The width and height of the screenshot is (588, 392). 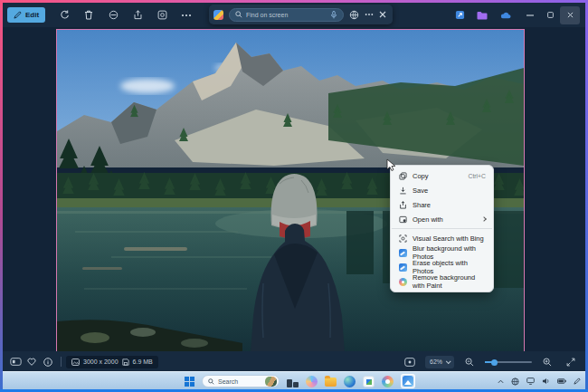 What do you see at coordinates (571, 362) in the screenshot?
I see `fullscreen-button` at bounding box center [571, 362].